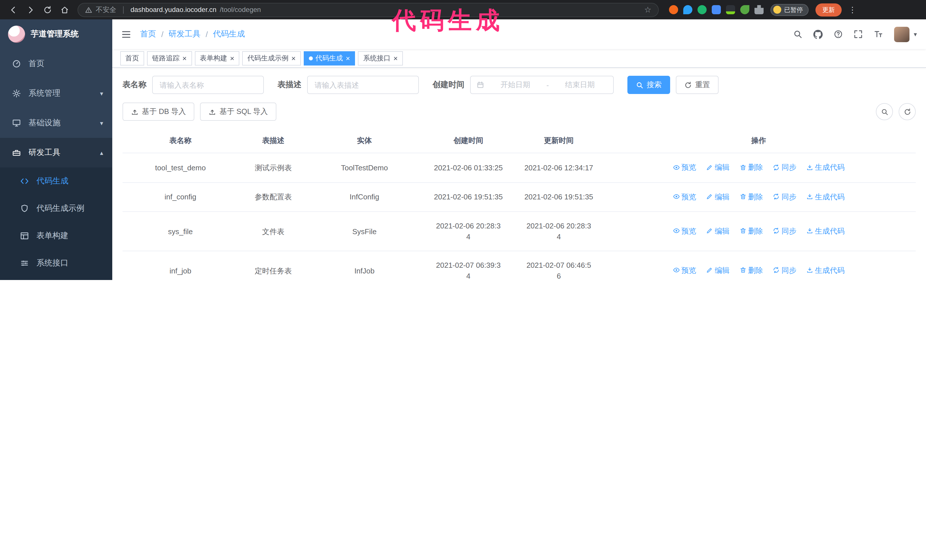 The height and width of the screenshot is (560, 926). I want to click on address-bar: 不安全 dashboard.yudao.iocoder.cn/tool/code…, so click(368, 10).